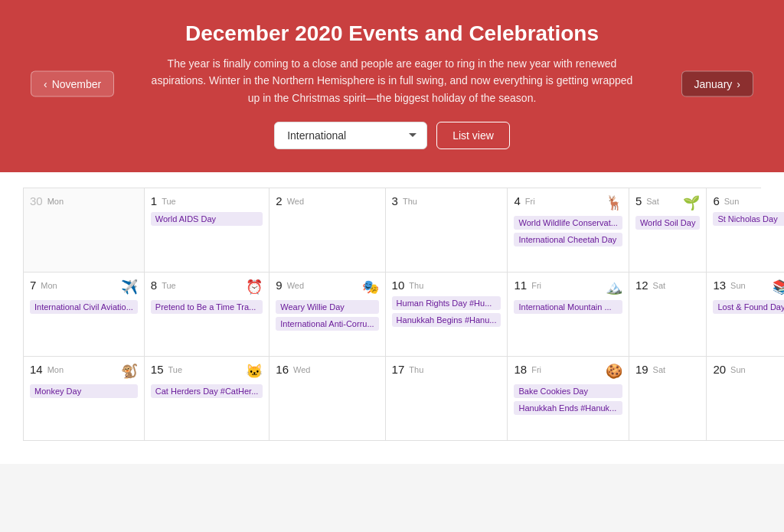  Describe the element at coordinates (282, 369) in the screenshot. I see `day-number: 16` at that location.